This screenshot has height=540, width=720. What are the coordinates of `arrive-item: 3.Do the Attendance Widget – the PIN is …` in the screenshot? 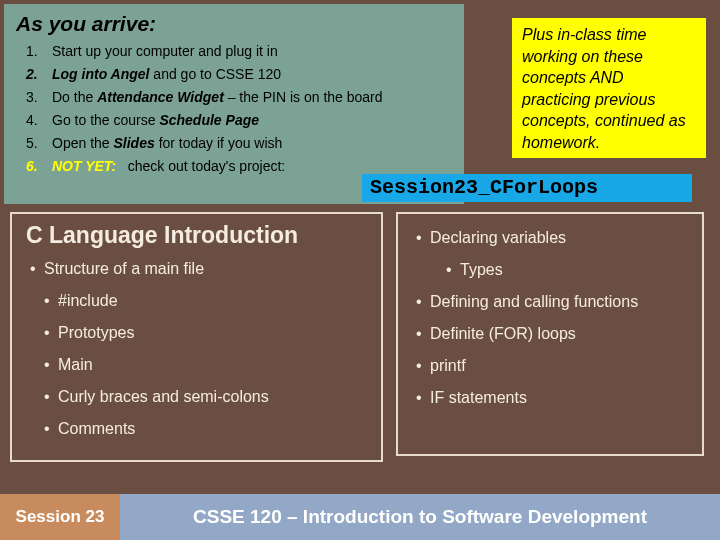 It's located at (236, 98).